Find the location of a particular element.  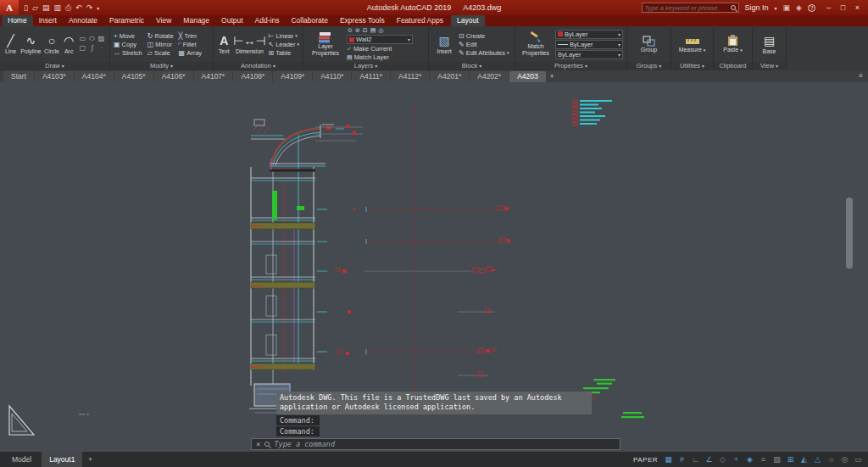

edit-attributes-tool: ✎Edit Attributes▾ is located at coordinates (484, 53).